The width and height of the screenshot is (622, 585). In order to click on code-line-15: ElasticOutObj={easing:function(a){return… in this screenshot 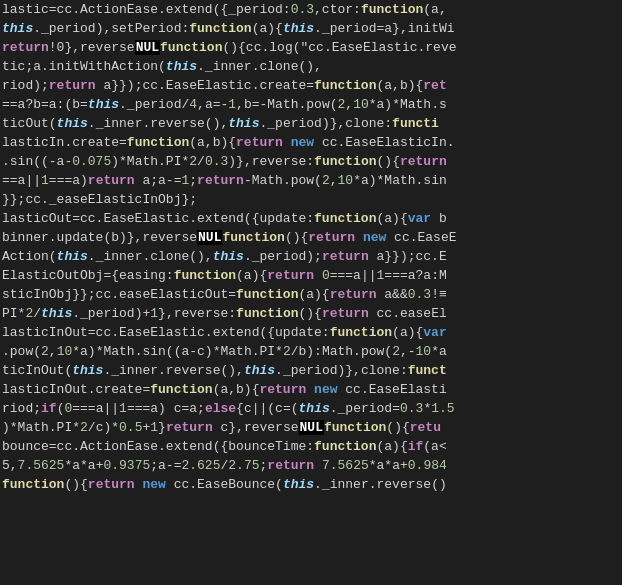, I will do `click(311, 276)`.